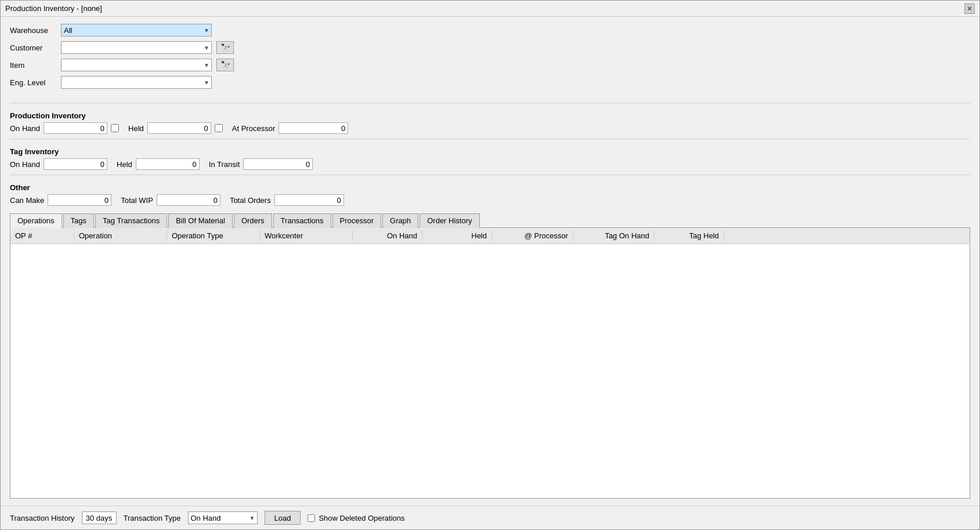  Describe the element at coordinates (357, 220) in the screenshot. I see `tab-processor: Processor` at that location.